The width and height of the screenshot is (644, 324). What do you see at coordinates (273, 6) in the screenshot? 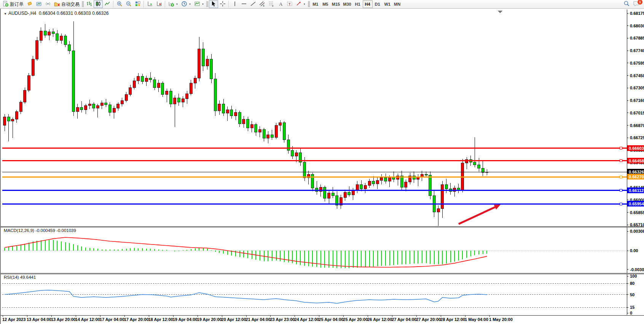
I see `svg-text: F` at bounding box center [273, 6].